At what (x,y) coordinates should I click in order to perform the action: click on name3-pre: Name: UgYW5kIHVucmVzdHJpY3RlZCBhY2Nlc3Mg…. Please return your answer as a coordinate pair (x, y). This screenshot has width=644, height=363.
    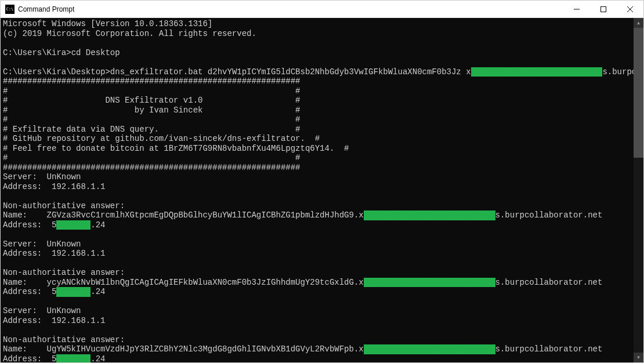
    Looking at the image, I should click on (183, 349).